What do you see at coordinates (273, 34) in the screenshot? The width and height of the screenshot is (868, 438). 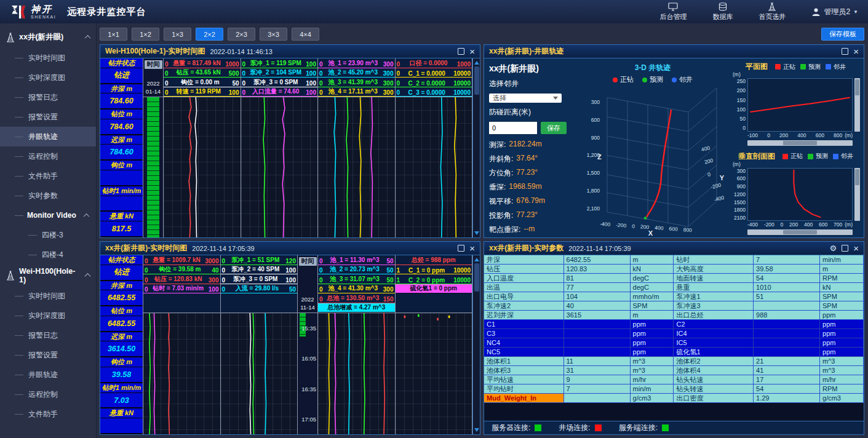 I see `layout-button: 3×3` at bounding box center [273, 34].